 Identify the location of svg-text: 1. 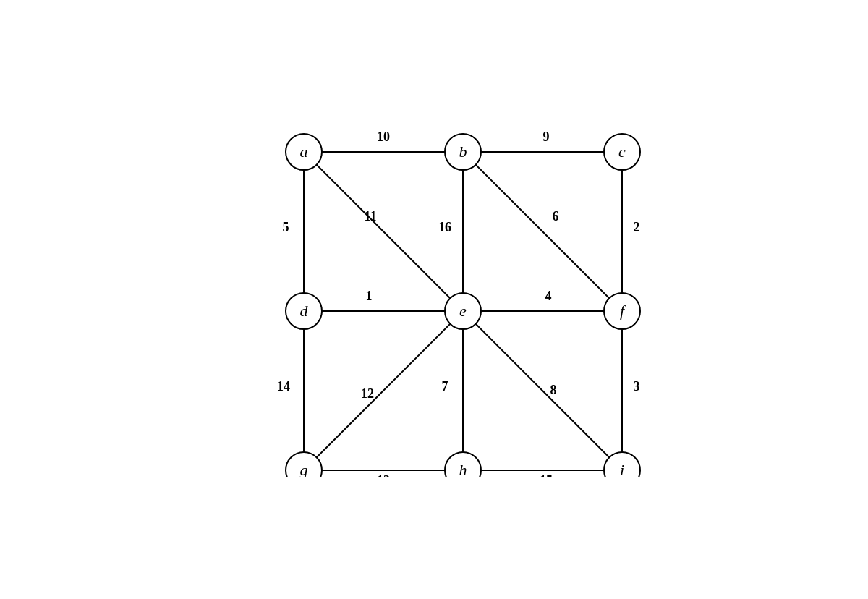
(369, 296).